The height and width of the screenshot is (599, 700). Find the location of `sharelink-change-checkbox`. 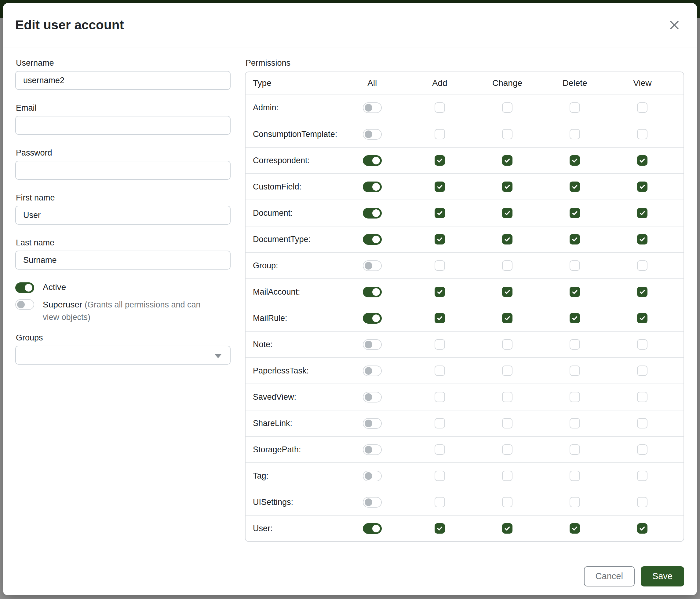

sharelink-change-checkbox is located at coordinates (507, 423).